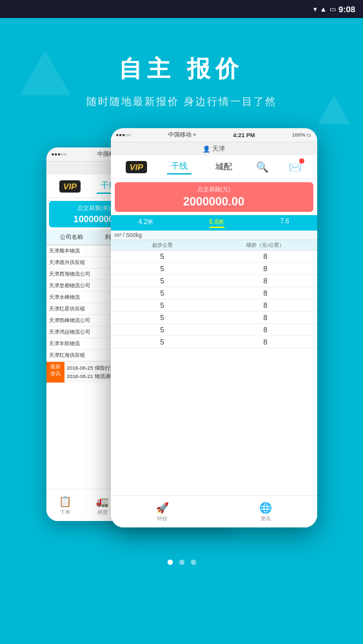  I want to click on news-badge: 最新 资讯, so click(55, 372).